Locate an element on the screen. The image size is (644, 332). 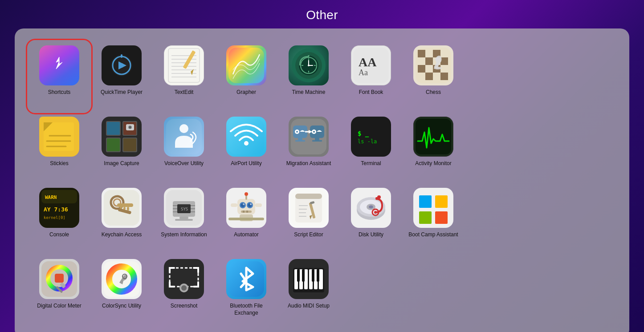
airport-icon is located at coordinates (246, 137).